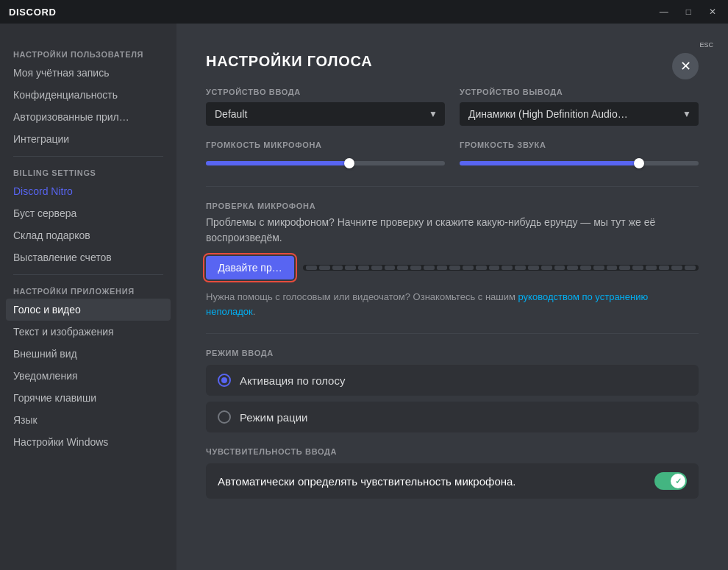  Describe the element at coordinates (685, 66) in the screenshot. I see `close-button: ✕` at that location.